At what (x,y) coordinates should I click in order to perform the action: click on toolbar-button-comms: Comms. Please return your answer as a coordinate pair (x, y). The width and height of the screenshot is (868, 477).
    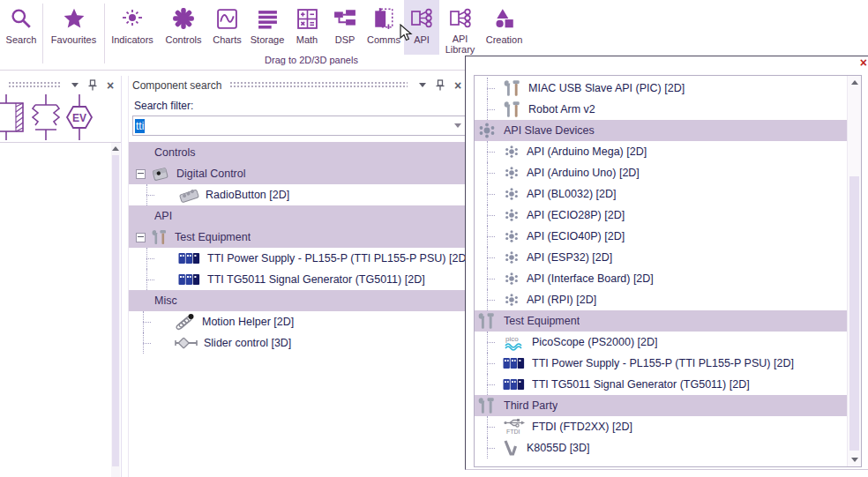
    Looking at the image, I should click on (384, 27).